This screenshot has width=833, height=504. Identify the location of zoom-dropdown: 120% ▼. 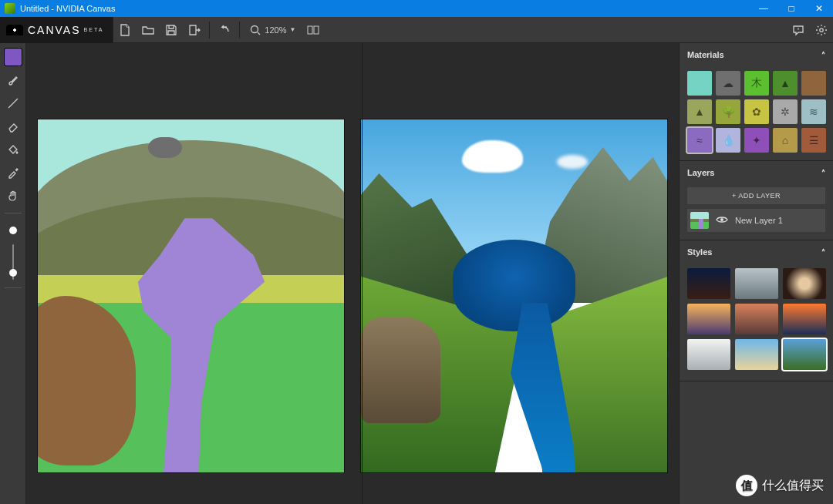
(272, 30).